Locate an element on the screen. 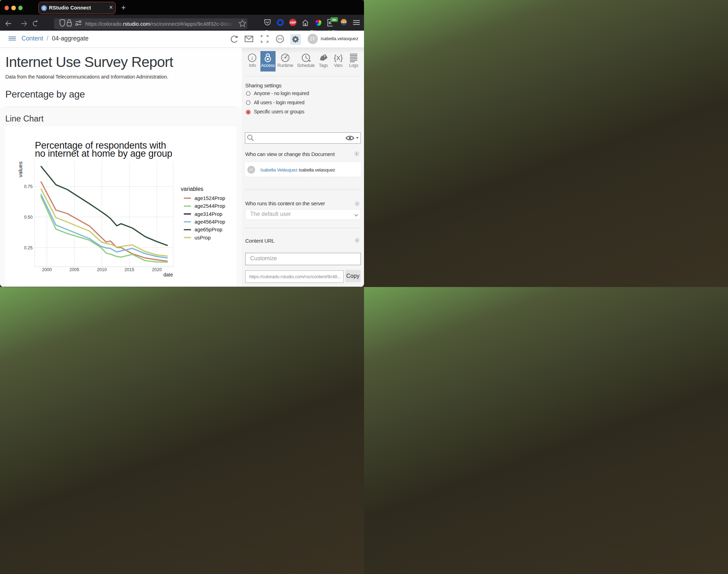 This screenshot has height=574, width=728. svg-text: 2005 is located at coordinates (74, 270).